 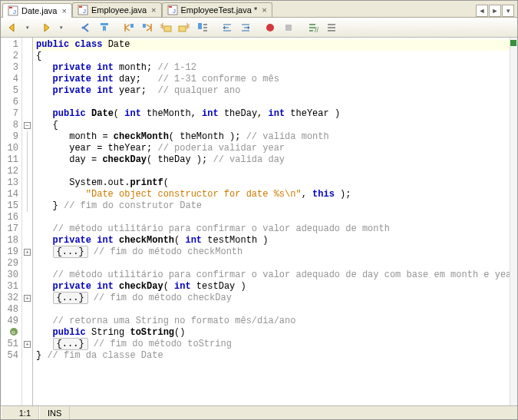 I want to click on line-number: 30, so click(x=11, y=275).